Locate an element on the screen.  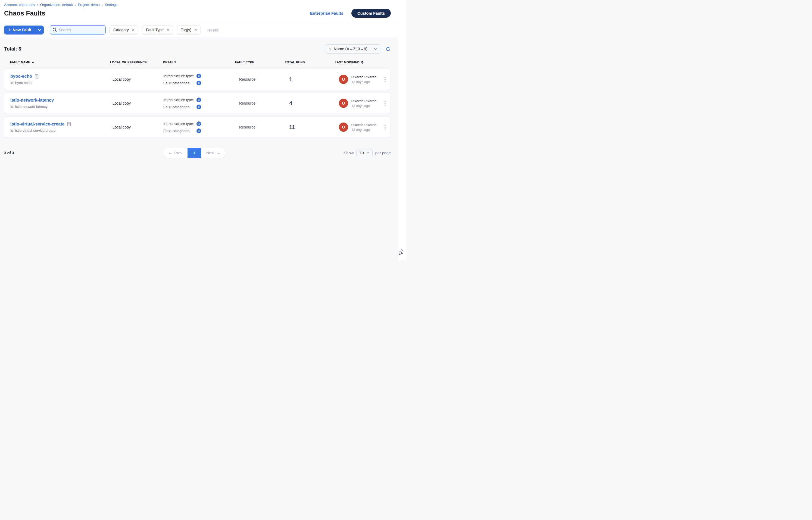
filter-chip-fault-type: Fault Type ✕ is located at coordinates (157, 30).